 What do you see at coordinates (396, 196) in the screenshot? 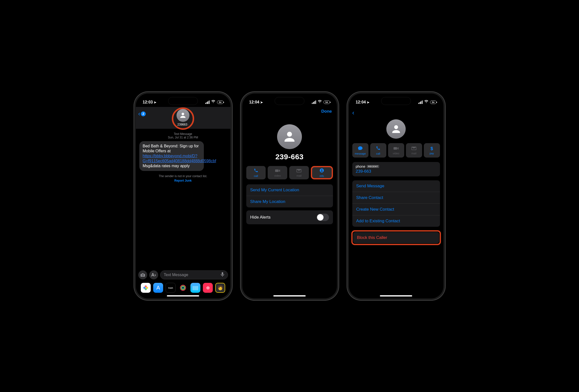
I see `phone-3: 12:04 ➤ 54 ‹ message call` at bounding box center [396, 196].